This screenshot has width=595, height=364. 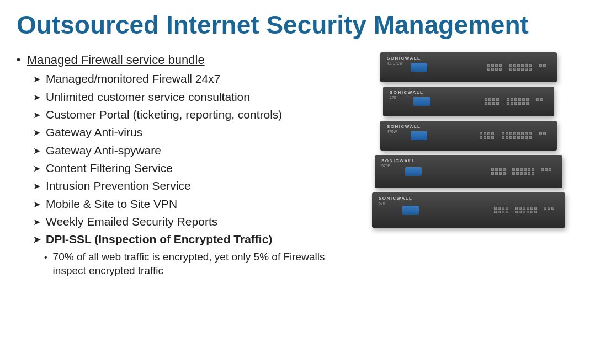 What do you see at coordinates (392, 131) in the screenshot?
I see `device-model-3: 470W` at bounding box center [392, 131].